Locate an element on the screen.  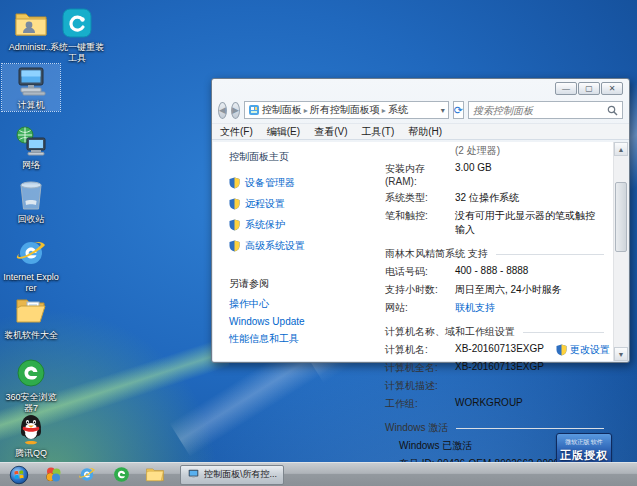
scroll-down-icon: ▼ is located at coordinates (621, 354).